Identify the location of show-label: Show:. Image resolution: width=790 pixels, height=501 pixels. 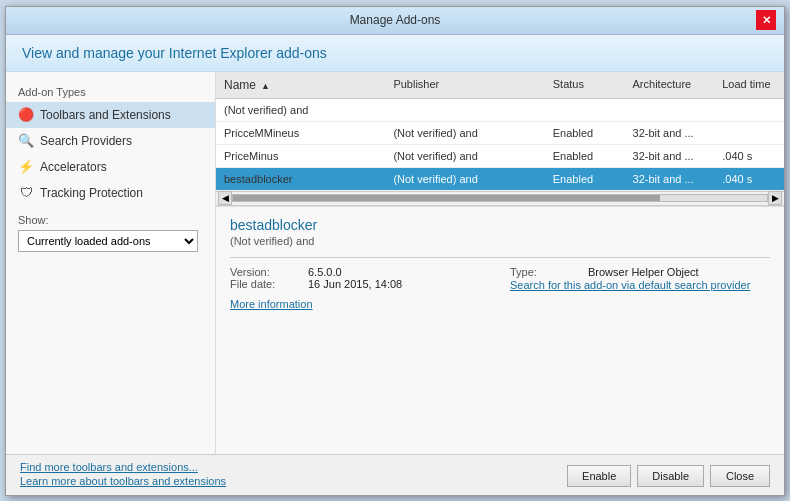
(110, 218).